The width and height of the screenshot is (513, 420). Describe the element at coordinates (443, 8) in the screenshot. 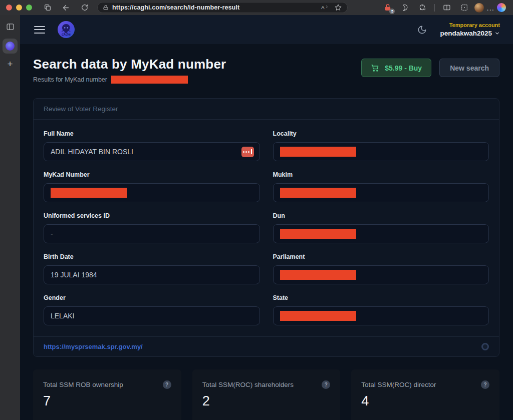

I see `toolbar-extensions: 5 ...` at that location.